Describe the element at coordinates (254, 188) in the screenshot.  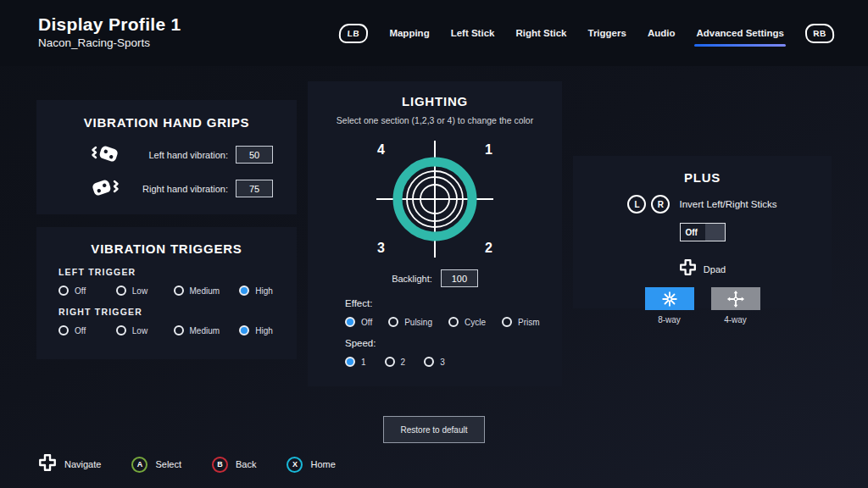
I see `right-hand-vibration-input` at that location.